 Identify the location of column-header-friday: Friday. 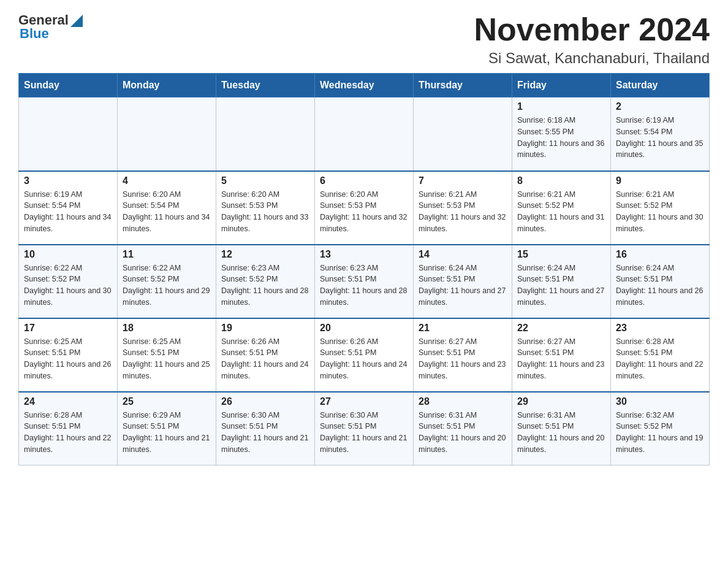
(561, 86).